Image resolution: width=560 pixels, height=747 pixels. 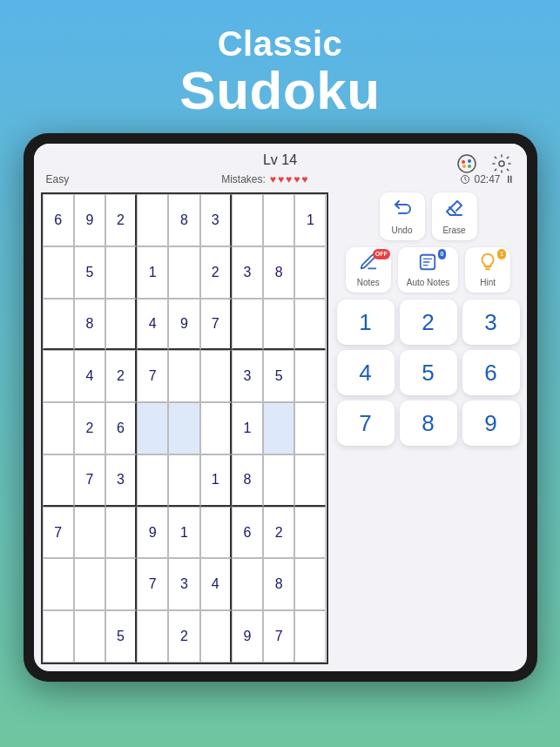 What do you see at coordinates (90, 481) in the screenshot?
I see `cell-5-1: 7` at bounding box center [90, 481].